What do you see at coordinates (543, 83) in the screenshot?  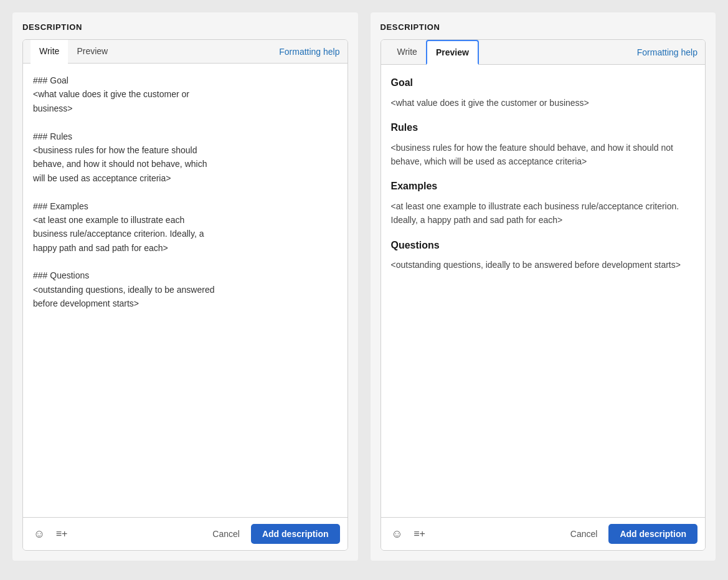 I see `preview-heading: Goal` at bounding box center [543, 83].